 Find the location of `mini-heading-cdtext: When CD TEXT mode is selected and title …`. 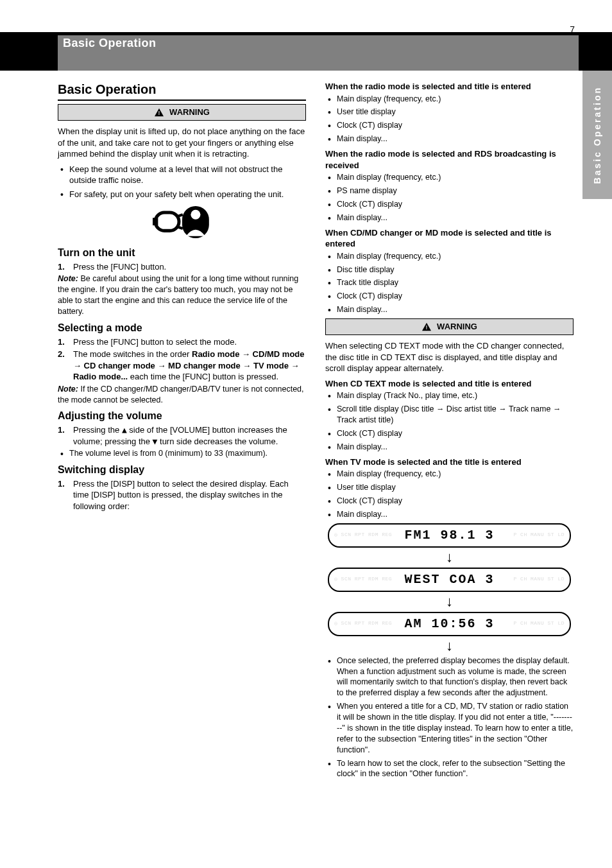

mini-heading-cdtext: When CD TEXT mode is selected and title … is located at coordinates (449, 384).